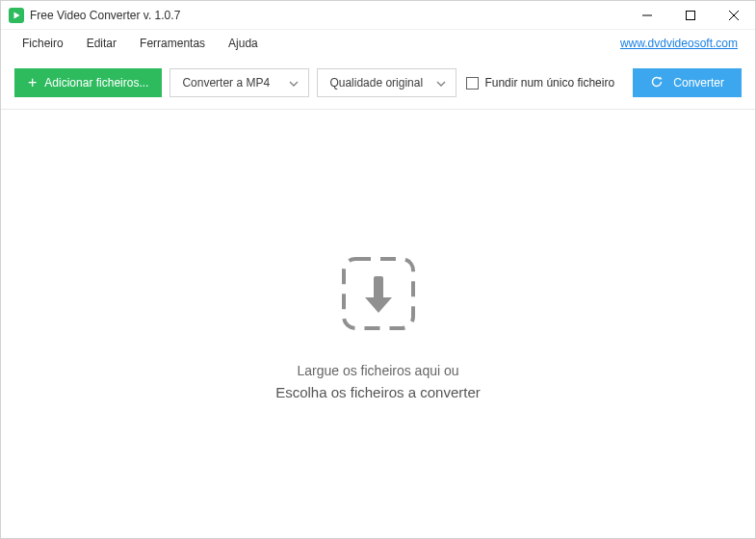 Image resolution: width=756 pixels, height=539 pixels. Describe the element at coordinates (16, 15) in the screenshot. I see `app-logo-icon` at that location.